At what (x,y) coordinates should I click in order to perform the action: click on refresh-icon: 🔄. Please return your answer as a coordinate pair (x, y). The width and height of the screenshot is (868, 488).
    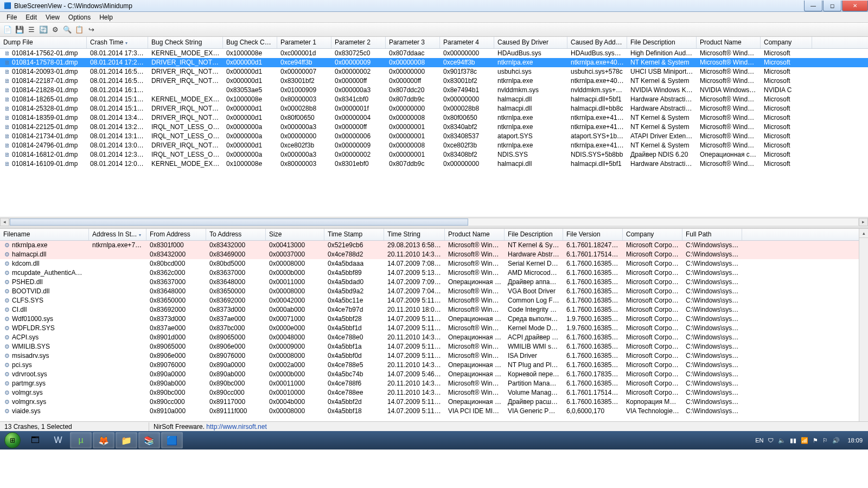
    Looking at the image, I should click on (43, 30).